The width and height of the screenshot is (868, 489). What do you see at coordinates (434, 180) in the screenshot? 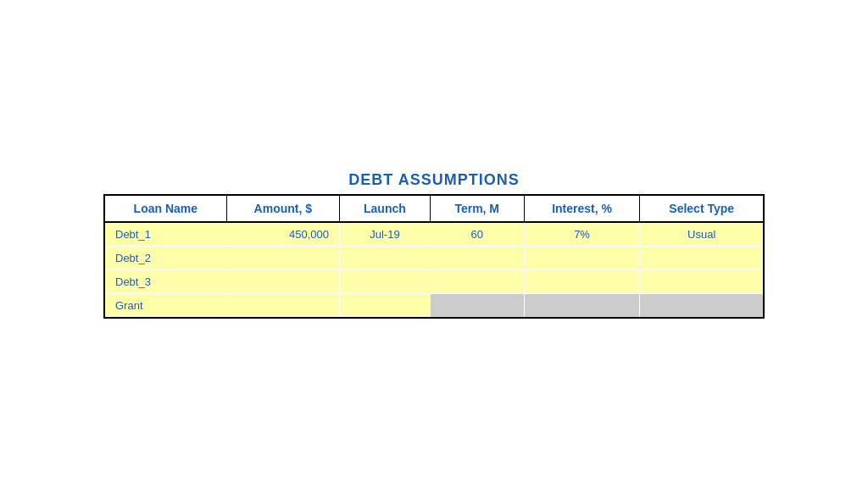
I see `table-title: DEBT ASSUMPTIONS` at bounding box center [434, 180].